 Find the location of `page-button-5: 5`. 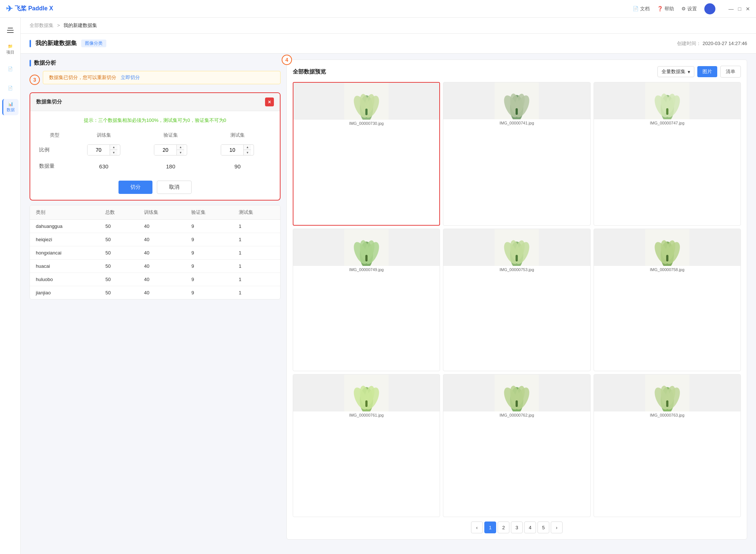

page-button-5: 5 is located at coordinates (543, 527).